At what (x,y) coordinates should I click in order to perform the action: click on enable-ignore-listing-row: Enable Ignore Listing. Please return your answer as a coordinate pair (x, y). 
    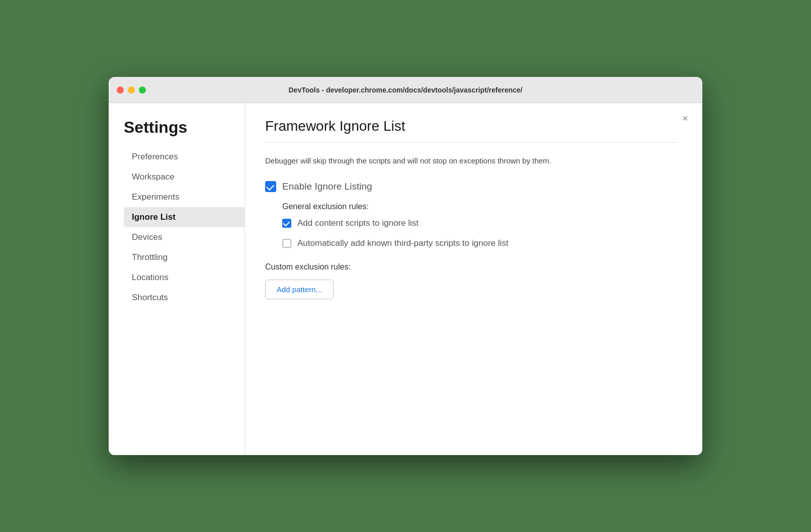
    Looking at the image, I should click on (471, 187).